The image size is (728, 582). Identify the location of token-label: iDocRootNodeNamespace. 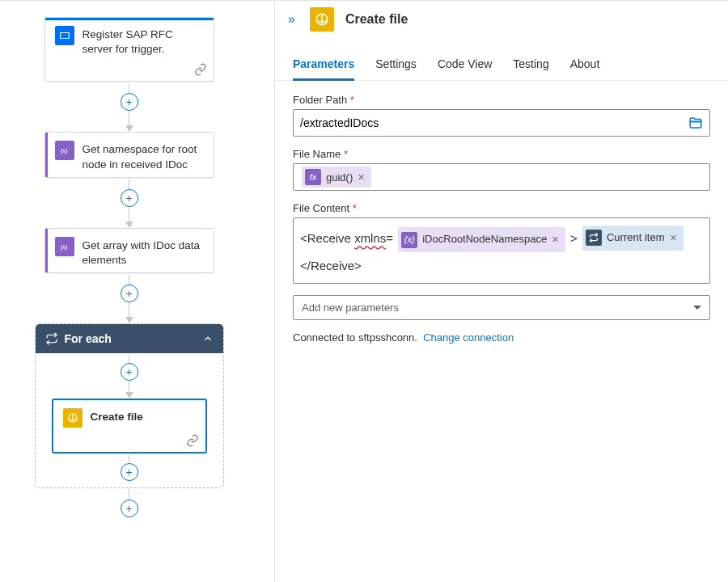
(485, 239).